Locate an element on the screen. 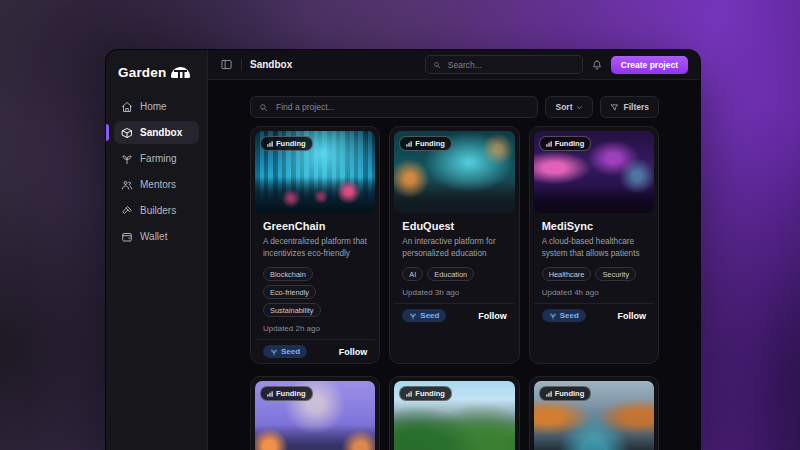  tag-list: BlockchainEco-friendlySustainability is located at coordinates (315, 292).